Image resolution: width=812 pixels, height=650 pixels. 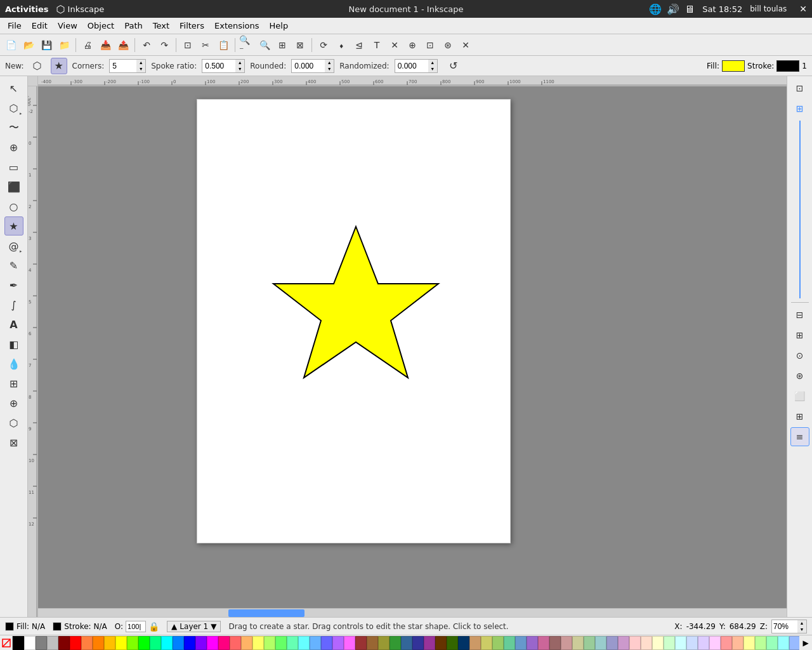 What do you see at coordinates (14, 403) in the screenshot?
I see `spray-tool: ⊕` at bounding box center [14, 403].